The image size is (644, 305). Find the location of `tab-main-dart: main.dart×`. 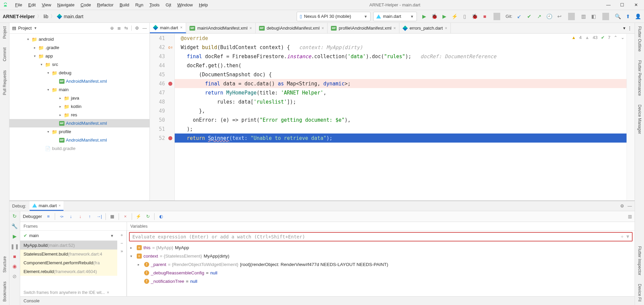

tab-main-dart: main.dart× is located at coordinates (168, 28).